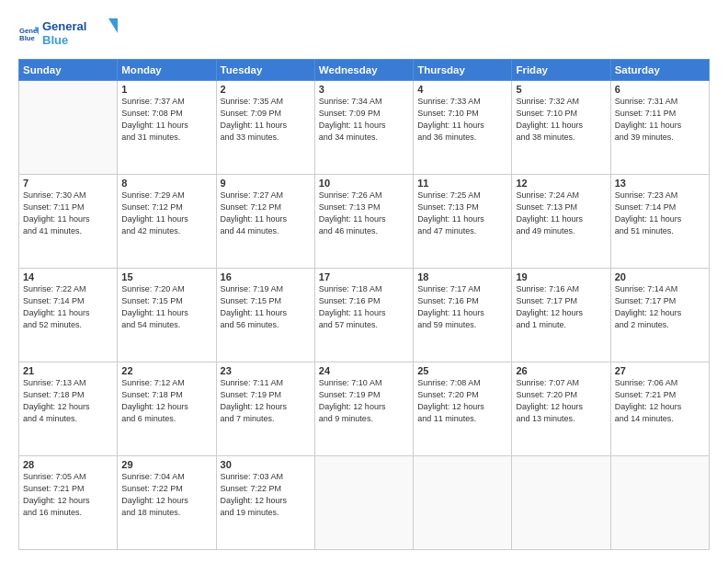 This screenshot has height=563, width=728. What do you see at coordinates (462, 307) in the screenshot?
I see `day-info: Sunrise: 7:17 AM Sunset: 7:16 PM Dayligh…` at bounding box center [462, 307].